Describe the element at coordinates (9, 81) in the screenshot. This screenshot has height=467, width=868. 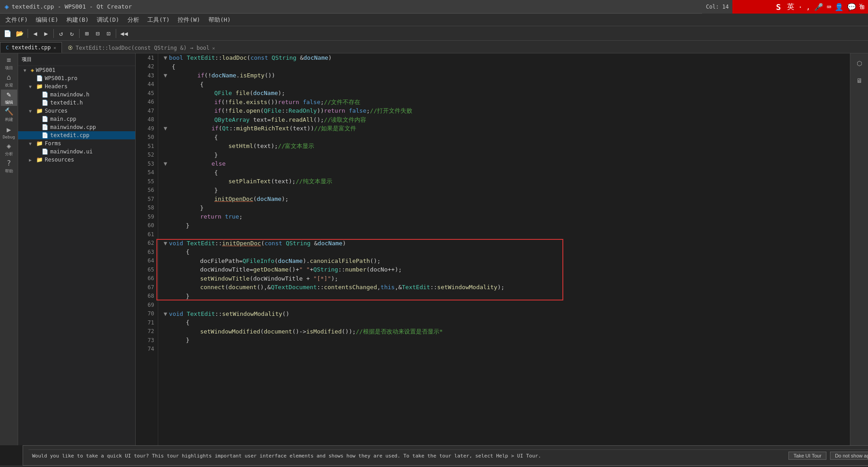
I see `sidebar-item-welcome: ⌂ 欢迎` at that location.